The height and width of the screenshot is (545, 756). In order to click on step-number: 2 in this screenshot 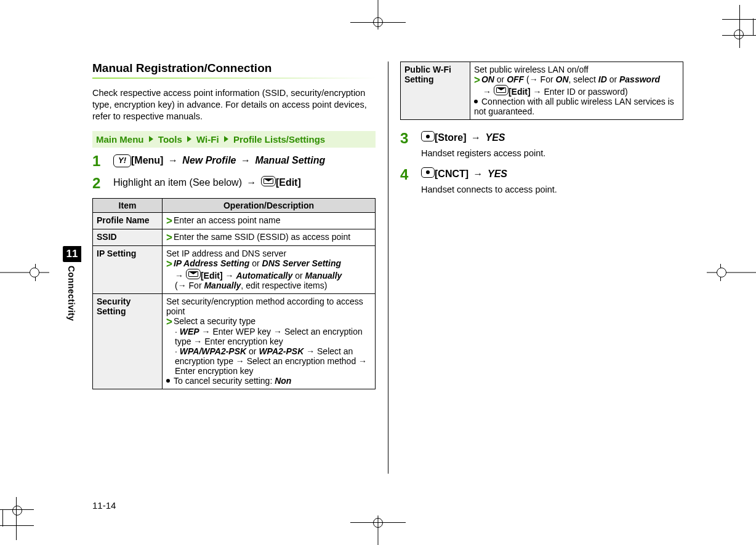, I will do `click(103, 183)`.